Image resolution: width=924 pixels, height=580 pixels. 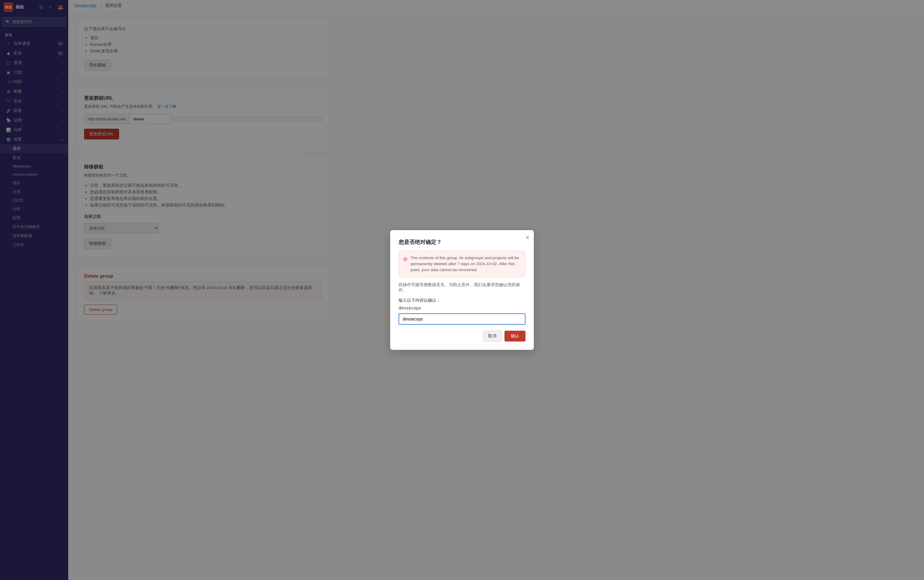 I want to click on dialog-warning: ⊘ The contents of this group, its subgro…, so click(x=462, y=264).